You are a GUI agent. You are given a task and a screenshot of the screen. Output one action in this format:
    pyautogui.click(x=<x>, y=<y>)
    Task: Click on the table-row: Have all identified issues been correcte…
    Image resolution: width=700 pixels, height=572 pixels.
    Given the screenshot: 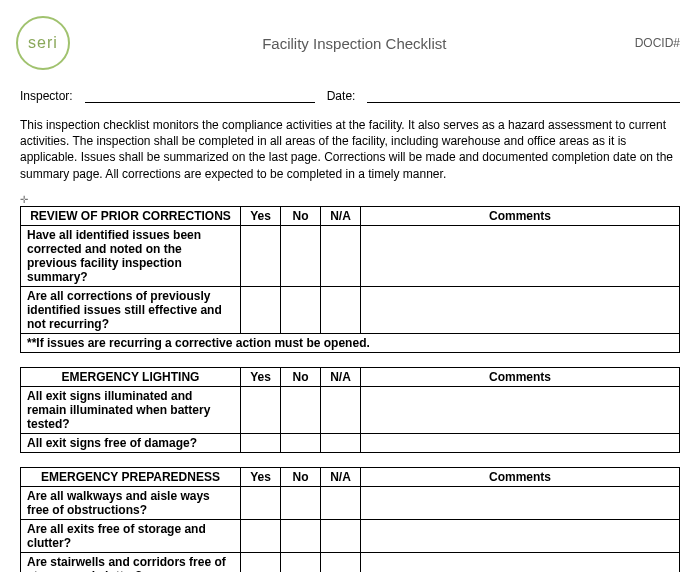 What is the action you would take?
    pyautogui.click(x=350, y=256)
    